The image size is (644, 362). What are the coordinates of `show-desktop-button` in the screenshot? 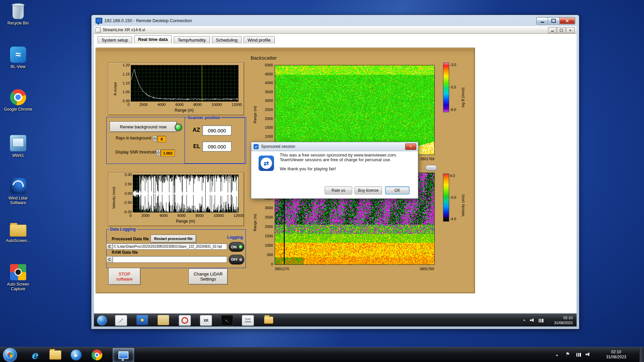 It's located at (642, 355).